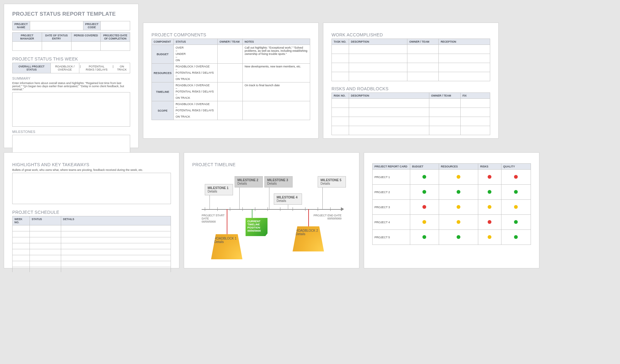 The height and width of the screenshot is (364, 620). What do you see at coordinates (391, 222) in the screenshot?
I see `rc-row-name: PROJECT 4` at bounding box center [391, 222].